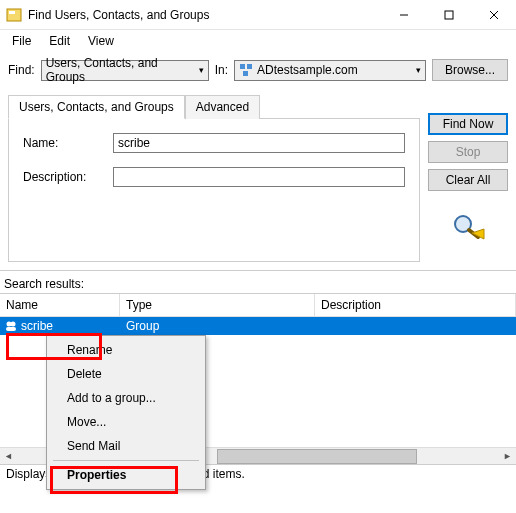 This screenshot has height=513, width=516. What do you see at coordinates (259, 143) in the screenshot?
I see `name-input` at bounding box center [259, 143].